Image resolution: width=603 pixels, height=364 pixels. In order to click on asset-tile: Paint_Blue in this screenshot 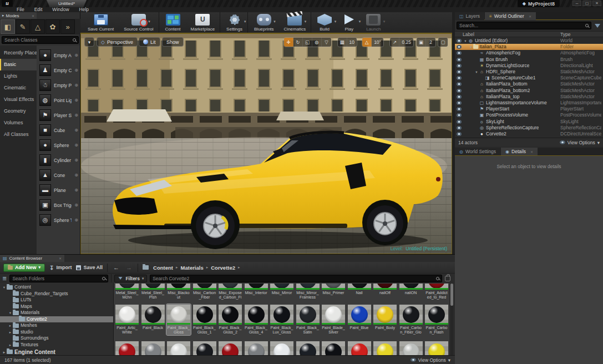, I will do `click(359, 320)`.